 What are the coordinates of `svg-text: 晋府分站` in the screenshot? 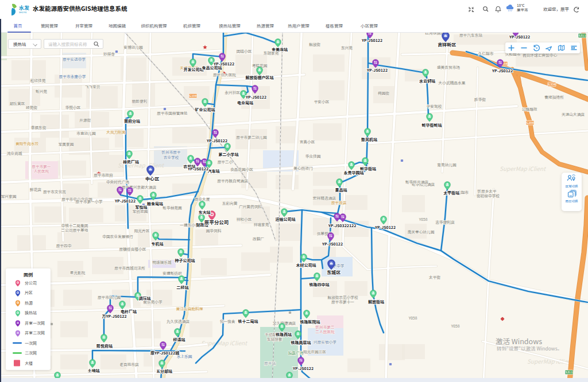 It's located at (132, 121).